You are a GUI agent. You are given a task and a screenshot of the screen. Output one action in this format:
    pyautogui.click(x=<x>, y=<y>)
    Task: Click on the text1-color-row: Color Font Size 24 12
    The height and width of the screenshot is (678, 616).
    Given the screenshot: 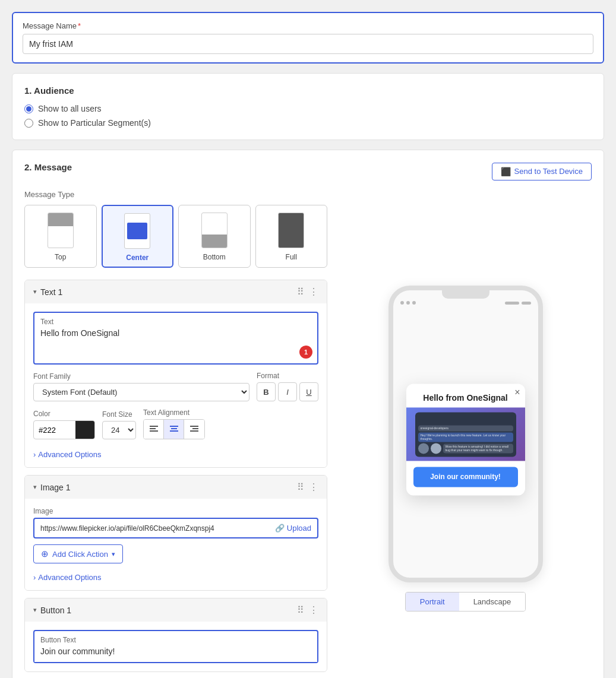 What is the action you would take?
    pyautogui.click(x=176, y=424)
    